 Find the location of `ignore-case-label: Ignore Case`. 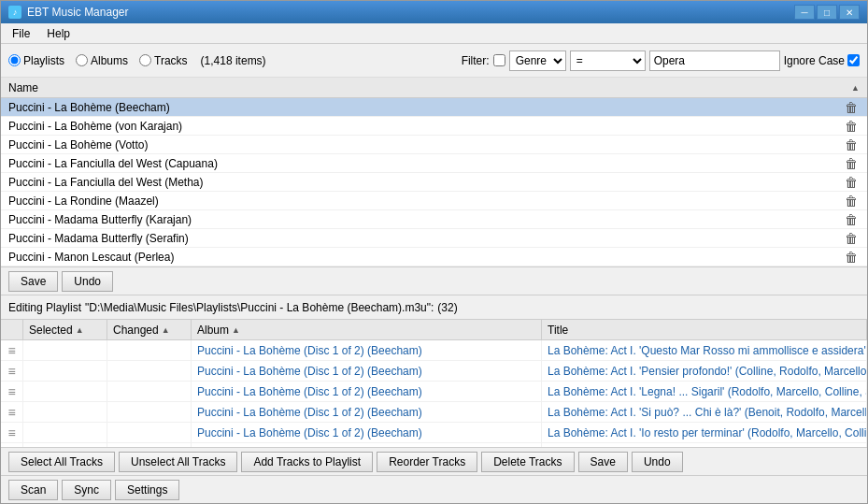

ignore-case-label: Ignore Case is located at coordinates (822, 61).